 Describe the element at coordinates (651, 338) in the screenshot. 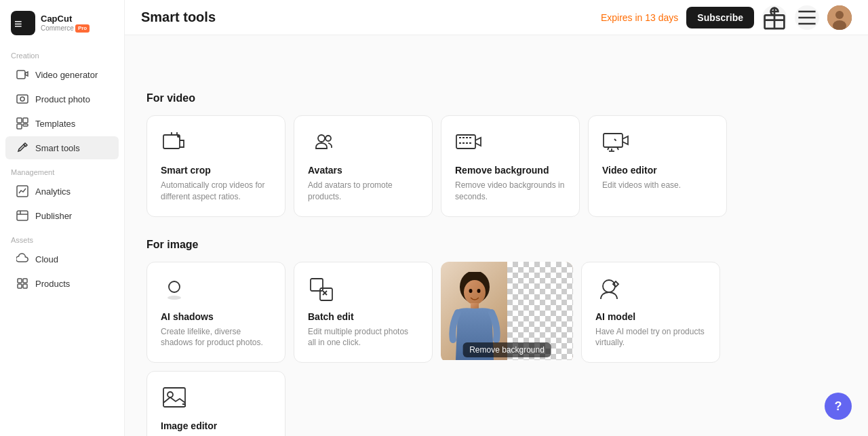

I see `ai-model-desc: Have AI model try on products virtually.` at that location.